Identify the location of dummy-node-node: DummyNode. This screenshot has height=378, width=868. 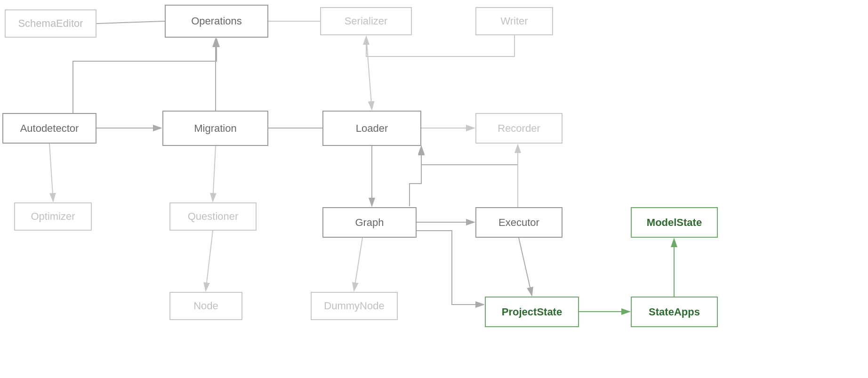
(354, 306).